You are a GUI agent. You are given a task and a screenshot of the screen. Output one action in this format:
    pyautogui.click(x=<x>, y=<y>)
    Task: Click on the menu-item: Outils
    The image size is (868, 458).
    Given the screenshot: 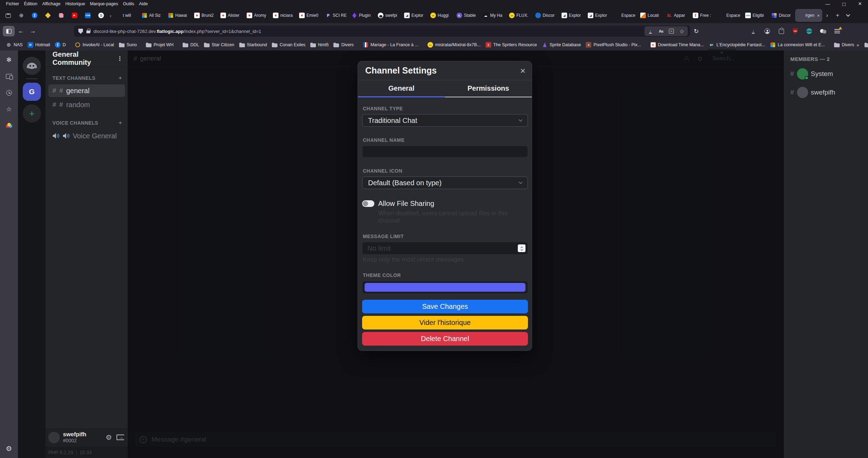 What is the action you would take?
    pyautogui.click(x=129, y=4)
    